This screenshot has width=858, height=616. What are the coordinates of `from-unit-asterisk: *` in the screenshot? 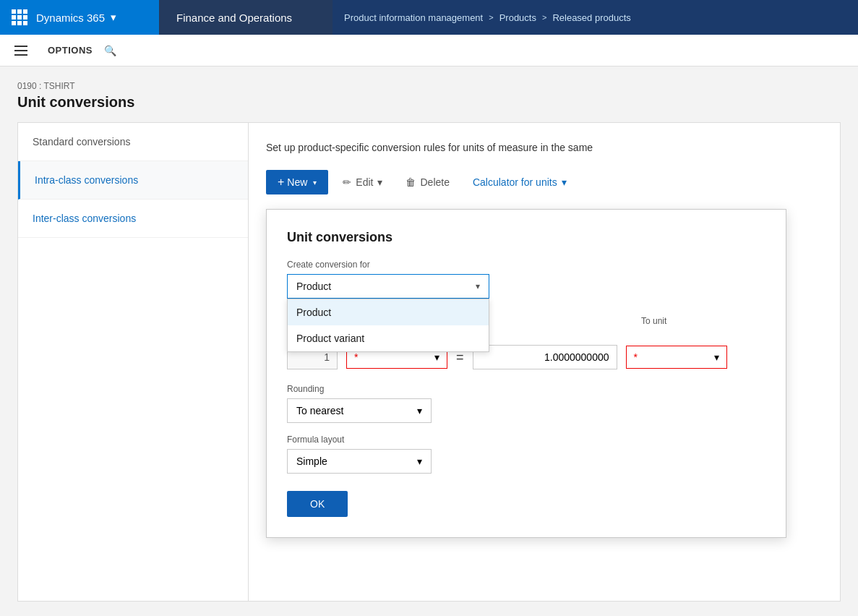 It's located at (356, 357).